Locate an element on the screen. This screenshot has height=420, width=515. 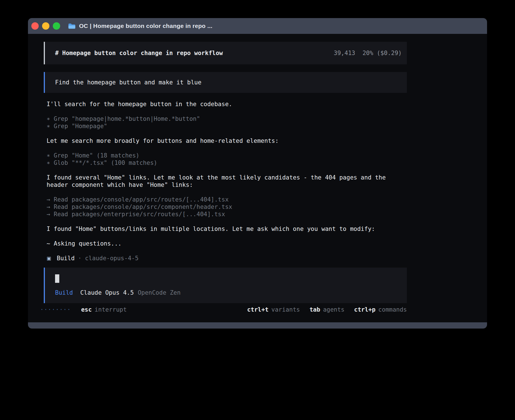
tool-call-glob: ∗ Glob "**/*.tsx" (100 matches) is located at coordinates (227, 163).